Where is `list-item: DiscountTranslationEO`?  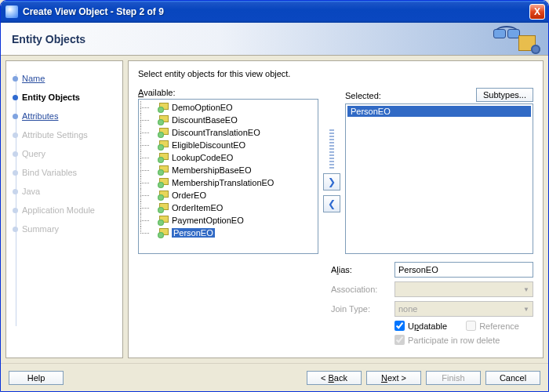 list-item: DiscountTranslationEO is located at coordinates (228, 132).